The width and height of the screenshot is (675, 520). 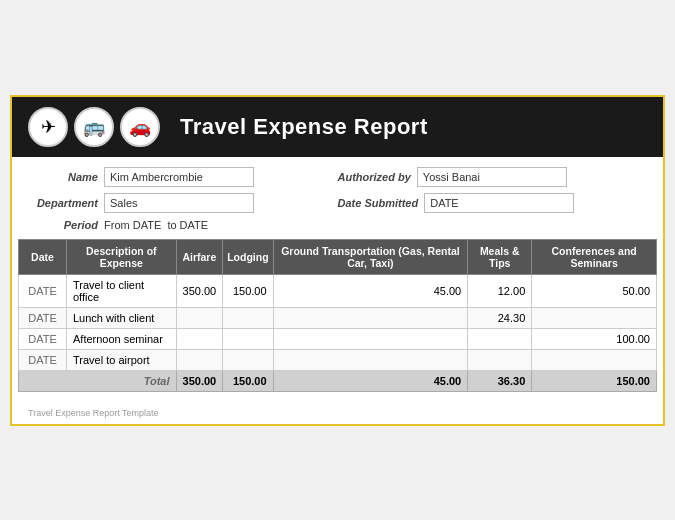 I want to click on row3-airfare, so click(x=200, y=338).